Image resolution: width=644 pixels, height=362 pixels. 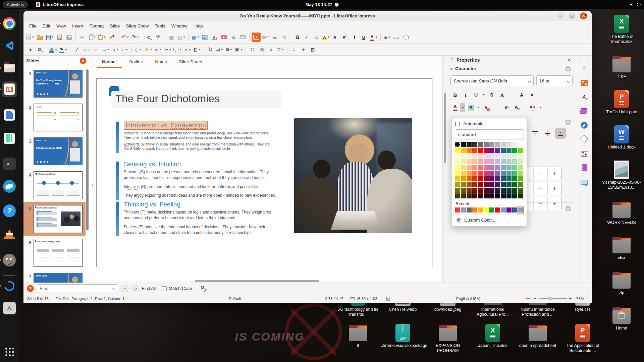 What do you see at coordinates (469, 173) in the screenshot?
I see `color-swatch-FFA040` at bounding box center [469, 173].